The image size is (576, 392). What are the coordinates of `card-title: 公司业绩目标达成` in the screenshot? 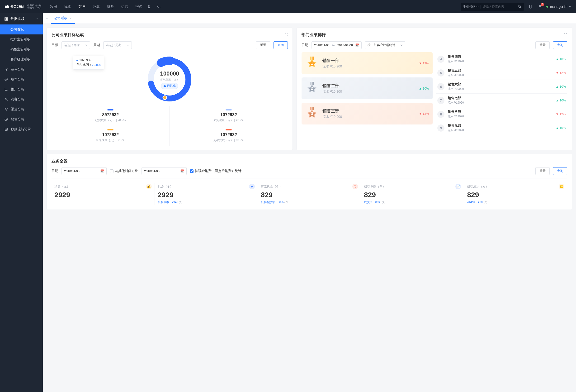 It's located at (68, 35).